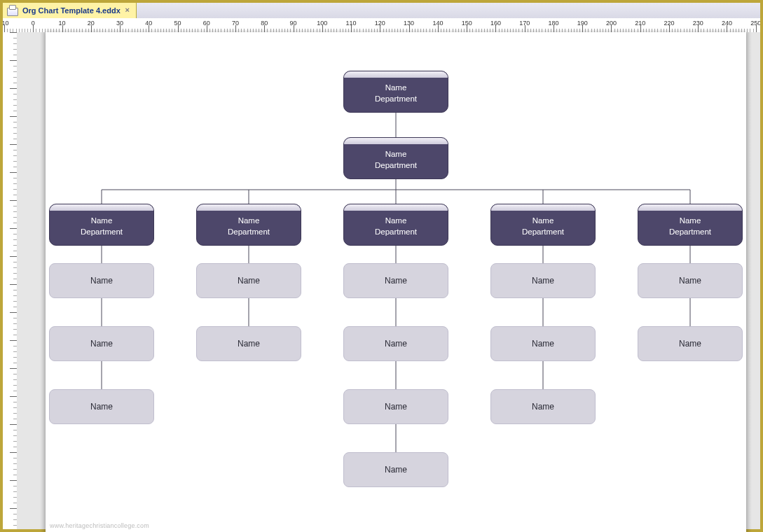 The image size is (763, 532). Describe the element at coordinates (396, 344) in the screenshot. I see `org-node-member-2-1: Name` at that location.